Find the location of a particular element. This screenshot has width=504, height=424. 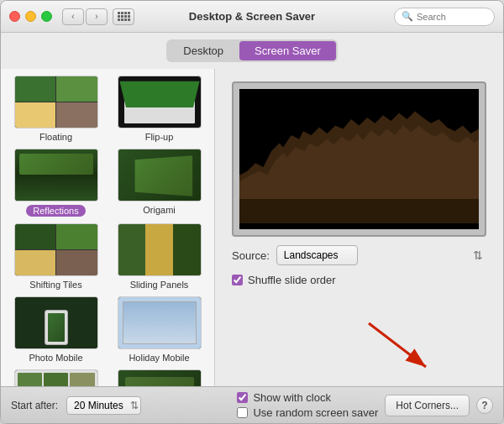

random-saver-checkbox is located at coordinates (242, 413).